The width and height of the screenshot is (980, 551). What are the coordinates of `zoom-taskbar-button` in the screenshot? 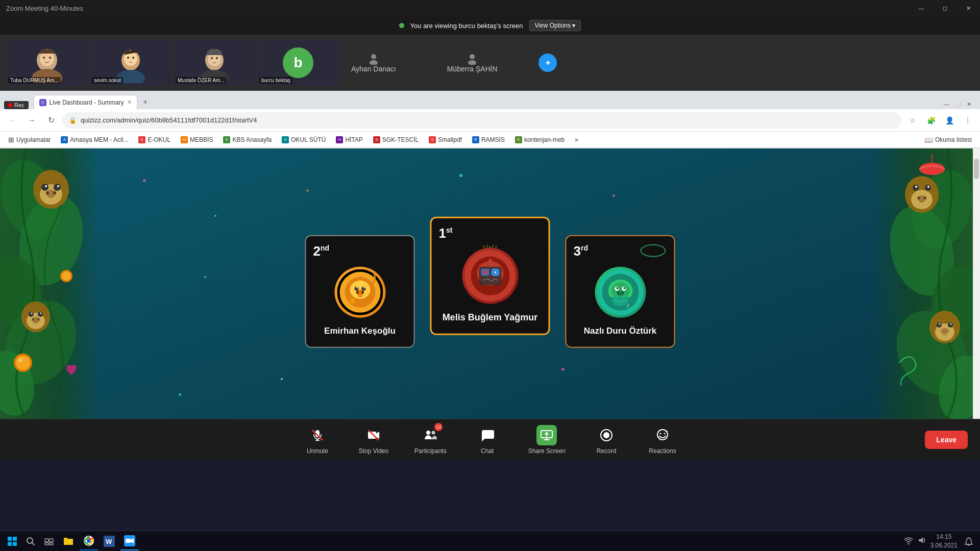 It's located at (130, 541).